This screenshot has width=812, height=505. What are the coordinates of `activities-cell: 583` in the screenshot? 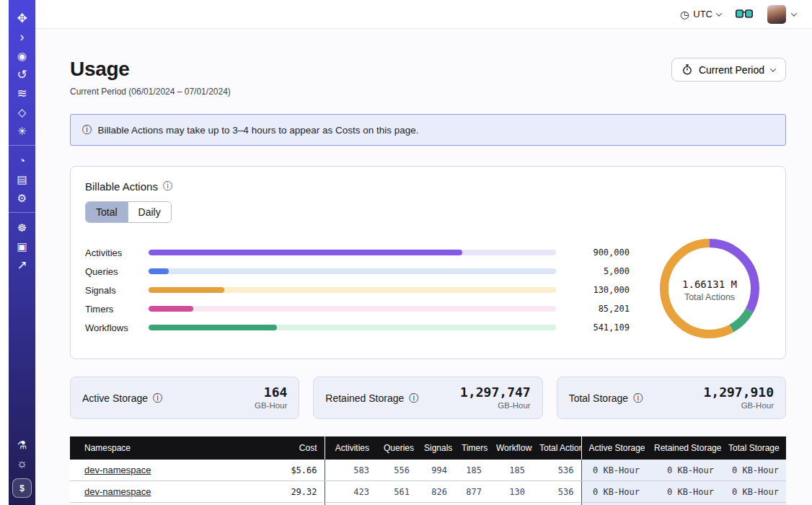 It's located at (350, 470).